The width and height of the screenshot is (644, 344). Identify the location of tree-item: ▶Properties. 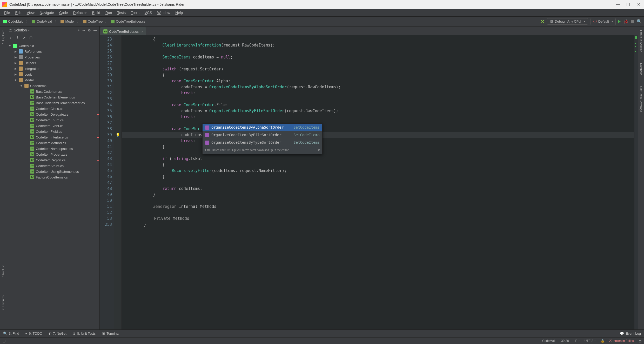
(53, 57).